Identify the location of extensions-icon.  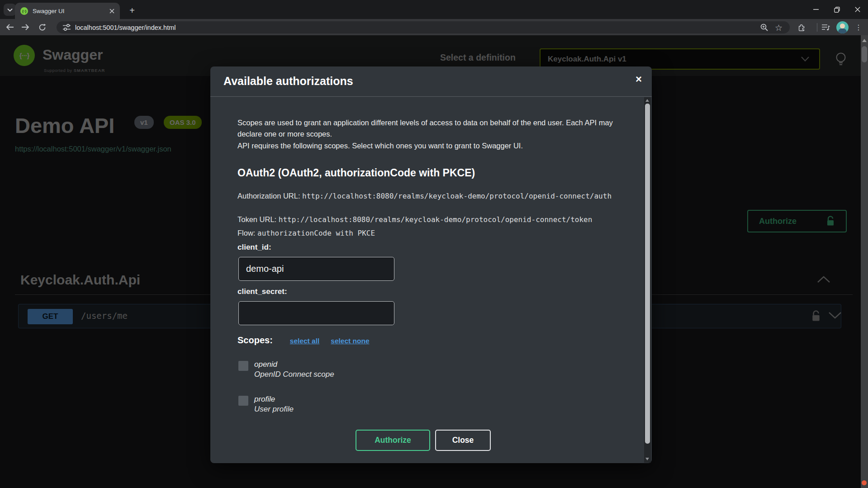
(802, 27).